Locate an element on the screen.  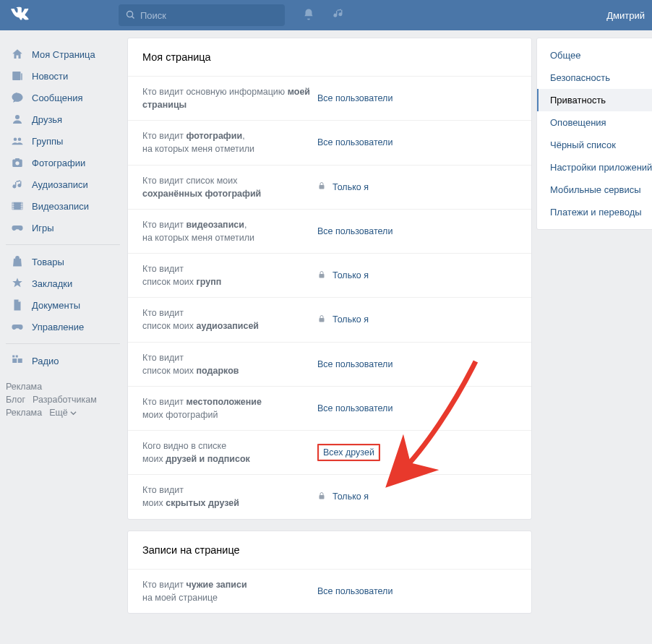
vk-logo is located at coordinates (20, 15).